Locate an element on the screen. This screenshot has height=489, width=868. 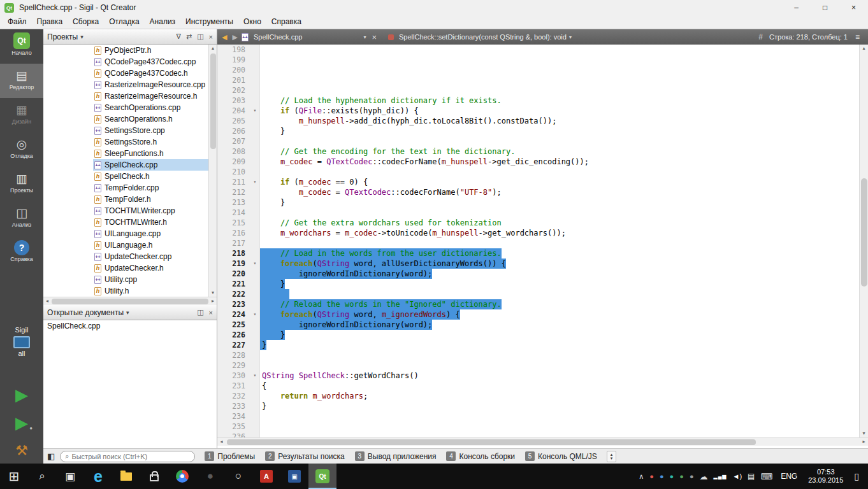
task-view-button: ▣ is located at coordinates (70, 476).